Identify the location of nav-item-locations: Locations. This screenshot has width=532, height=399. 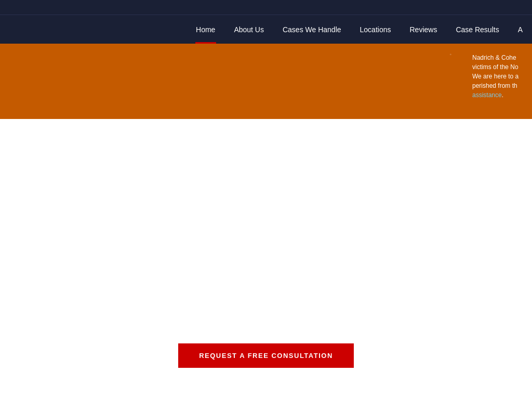
(376, 29).